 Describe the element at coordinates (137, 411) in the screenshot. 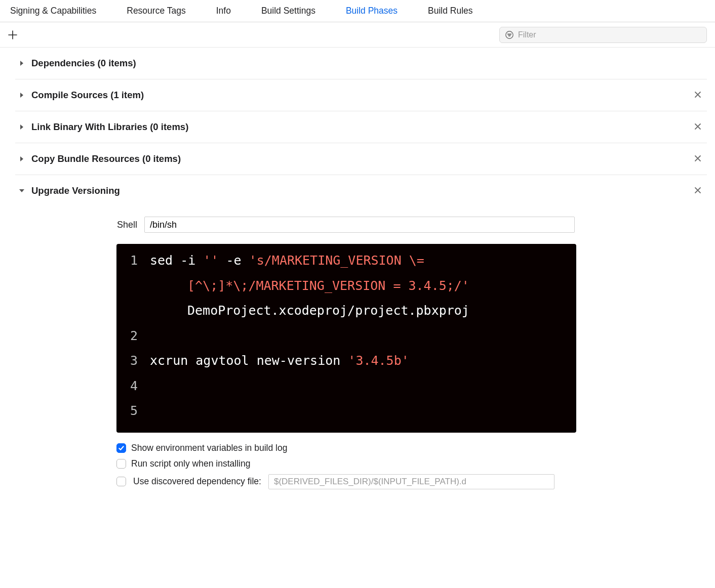

I see `line-number: 5` at that location.